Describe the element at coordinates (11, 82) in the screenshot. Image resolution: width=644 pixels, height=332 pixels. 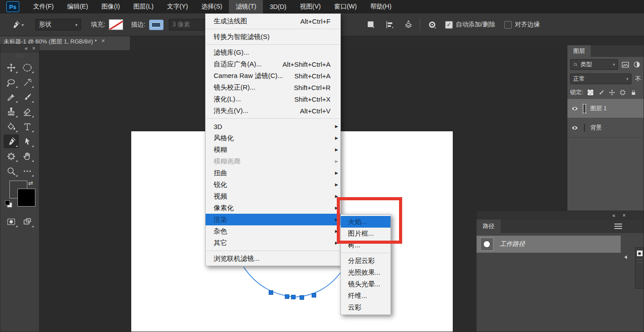
I see `tool-lasso-icon` at that location.